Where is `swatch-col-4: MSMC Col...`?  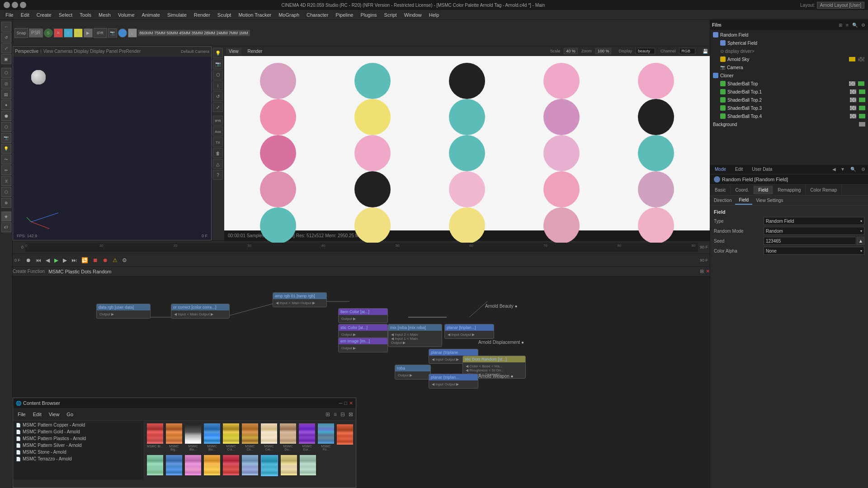 swatch-col-4: MSMC Col... is located at coordinates (231, 437).